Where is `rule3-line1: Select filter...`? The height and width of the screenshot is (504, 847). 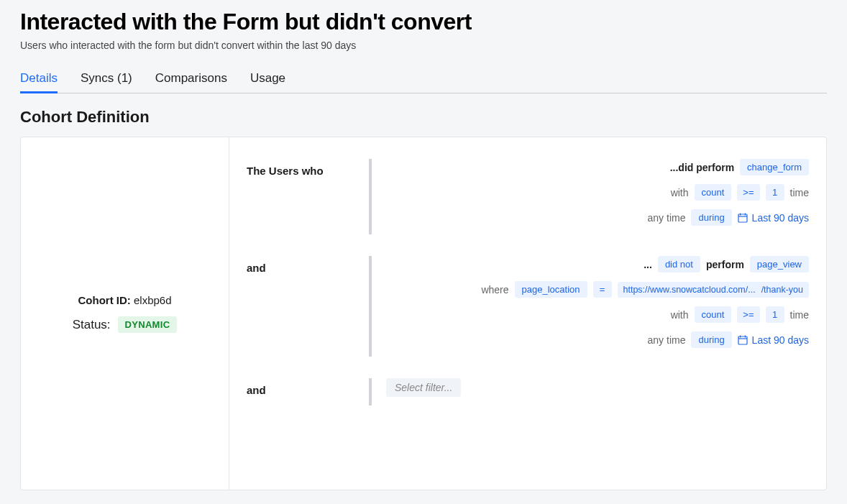 rule3-line1: Select filter... is located at coordinates (598, 388).